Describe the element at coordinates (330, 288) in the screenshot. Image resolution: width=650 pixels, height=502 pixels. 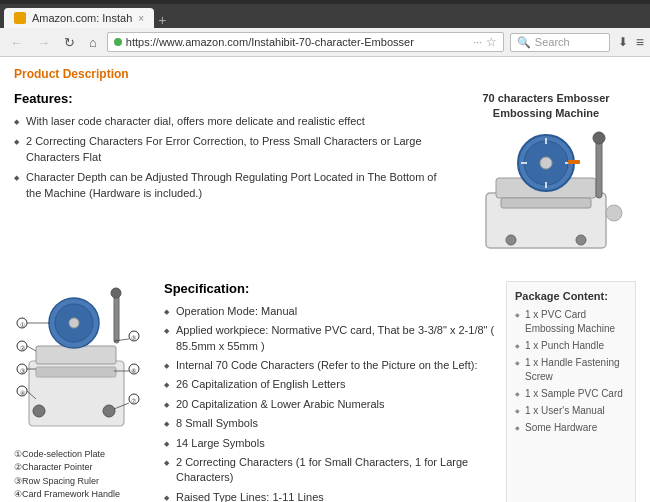
I see `specs-title: Specification:` at that location.